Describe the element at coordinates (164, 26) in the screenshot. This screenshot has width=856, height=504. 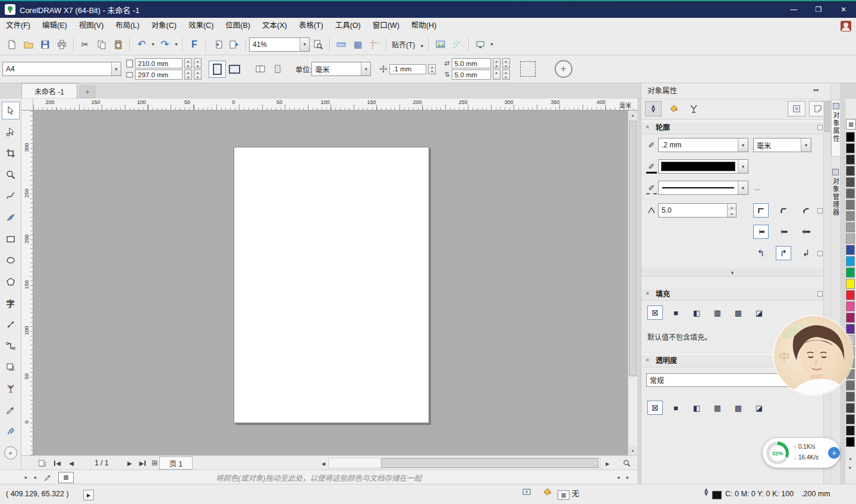
I see `menu-object: 对象(C)` at that location.